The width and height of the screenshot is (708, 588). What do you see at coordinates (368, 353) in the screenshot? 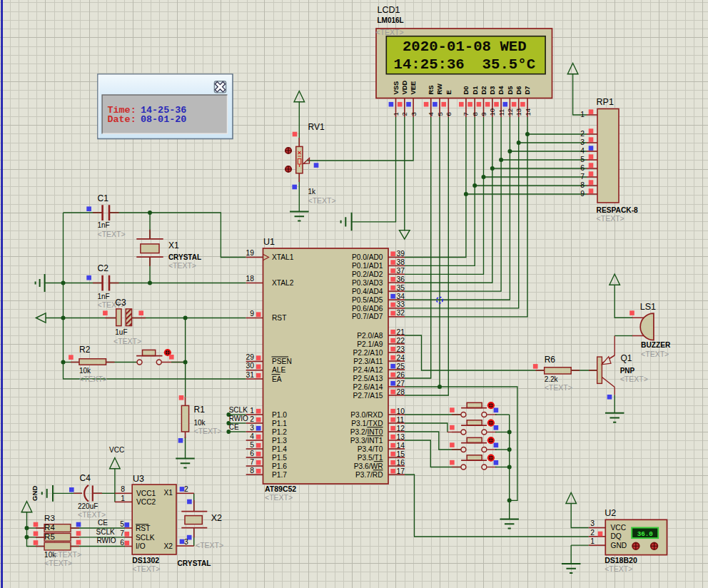
I see `svg-text: P2.2/A10` at bounding box center [368, 353].